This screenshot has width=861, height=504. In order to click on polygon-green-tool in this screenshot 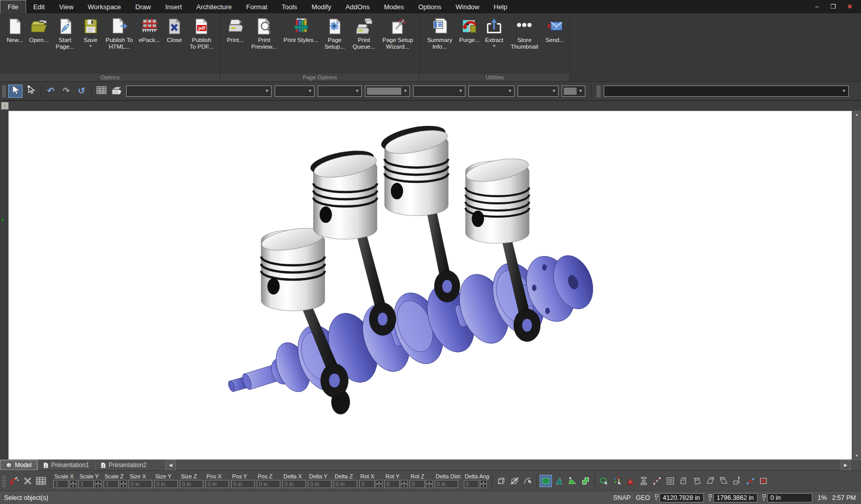, I will do `click(586, 481)`.